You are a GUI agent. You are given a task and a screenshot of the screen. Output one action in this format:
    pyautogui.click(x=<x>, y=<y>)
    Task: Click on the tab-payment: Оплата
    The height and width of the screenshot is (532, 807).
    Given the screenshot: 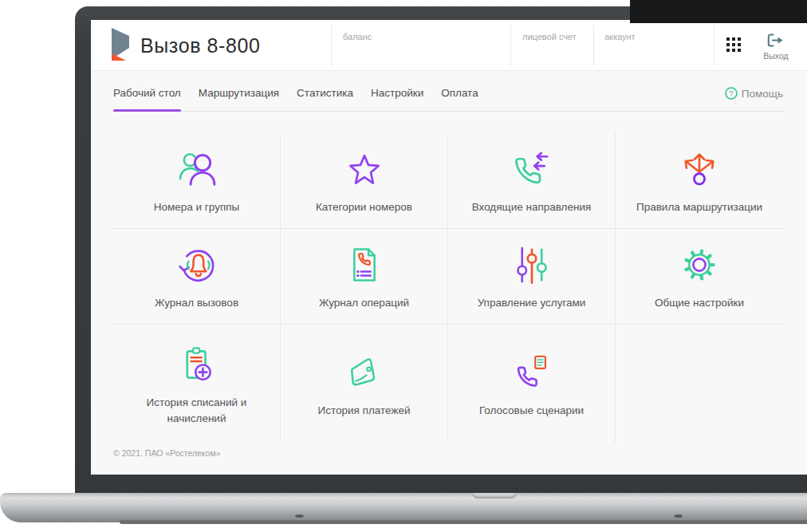 What is the action you would take?
    pyautogui.click(x=459, y=99)
    